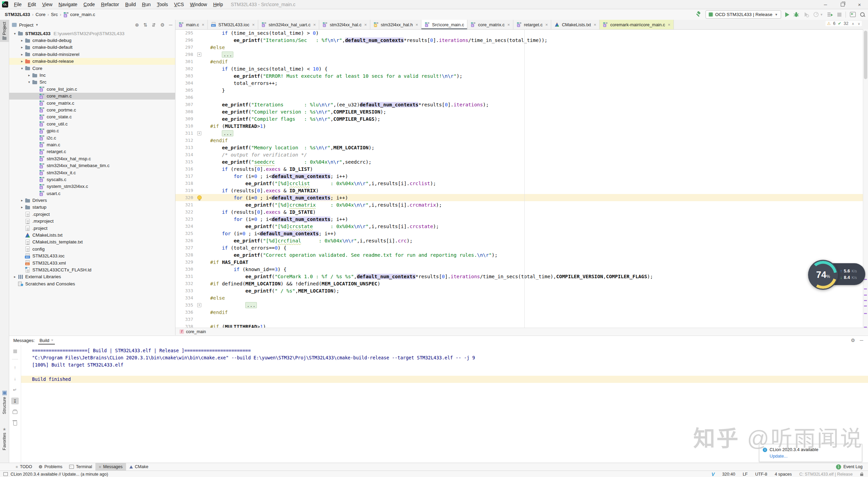 This screenshot has height=477, width=868. What do you see at coordinates (92, 40) in the screenshot?
I see `tree-item: ▸cmake-build-debug` at bounding box center [92, 40].